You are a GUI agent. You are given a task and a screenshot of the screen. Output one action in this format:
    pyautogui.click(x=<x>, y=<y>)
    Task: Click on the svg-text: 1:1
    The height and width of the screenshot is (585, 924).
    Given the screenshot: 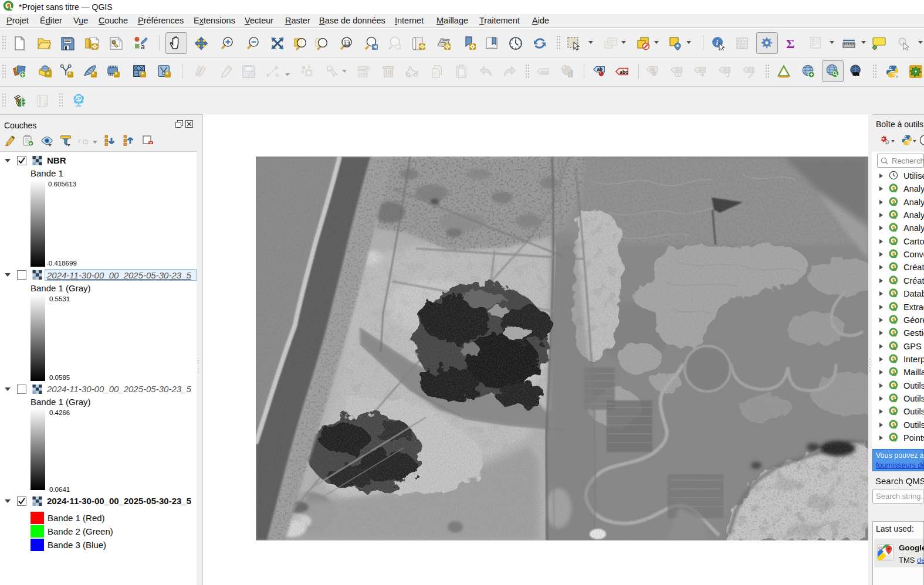 What is the action you would take?
    pyautogui.click(x=347, y=43)
    